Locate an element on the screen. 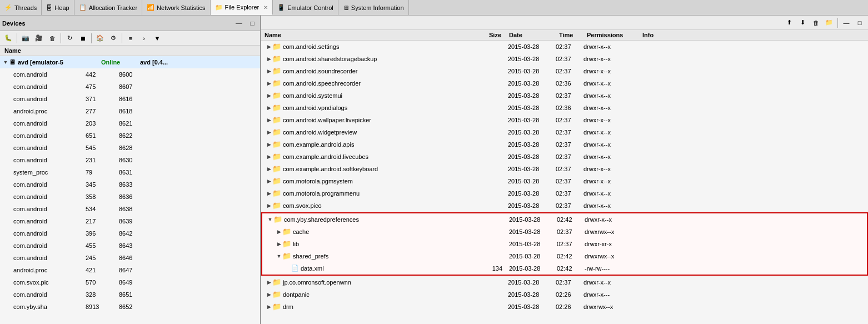 Image resolution: width=868 pixels, height=324 pixels. avd-expand-arrow: ▼ is located at coordinates (6, 62).